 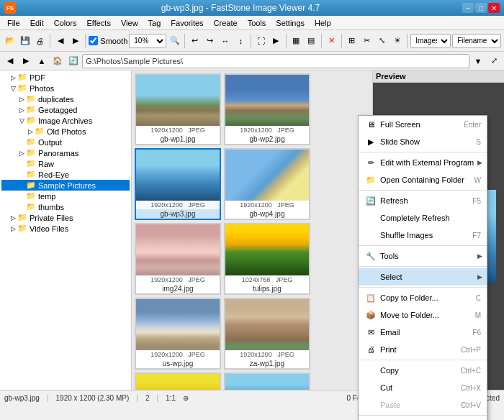 What do you see at coordinates (494, 8) in the screenshot?
I see `close-button: ✕` at bounding box center [494, 8].